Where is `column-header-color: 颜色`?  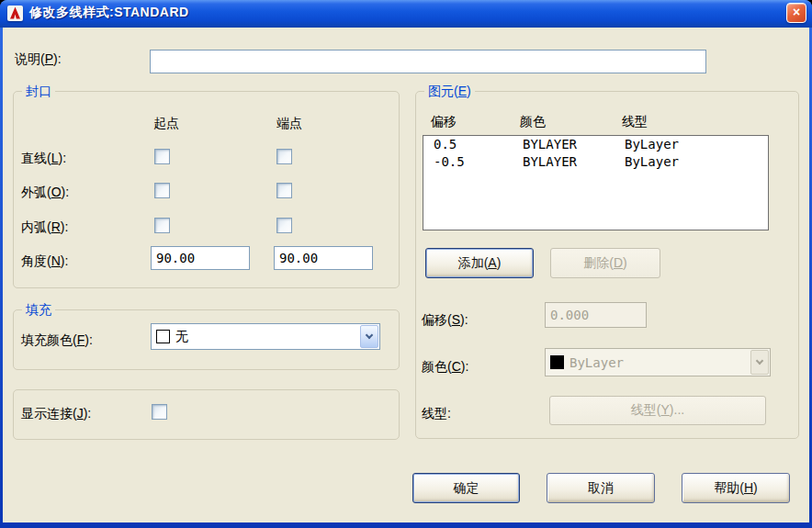 column-header-color: 颜色 is located at coordinates (571, 122).